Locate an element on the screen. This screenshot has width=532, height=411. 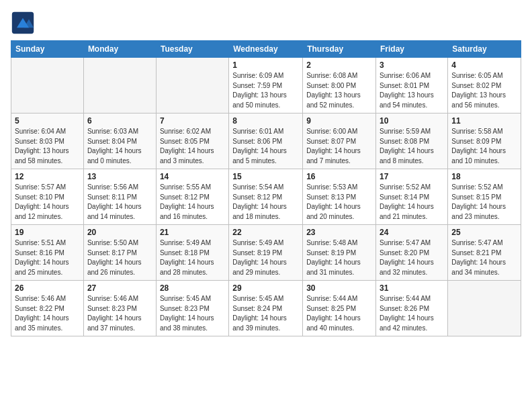
calendar-cell: 7Sunrise: 6:02 AM Sunset: 8:05 PM Daylig… is located at coordinates (192, 141).